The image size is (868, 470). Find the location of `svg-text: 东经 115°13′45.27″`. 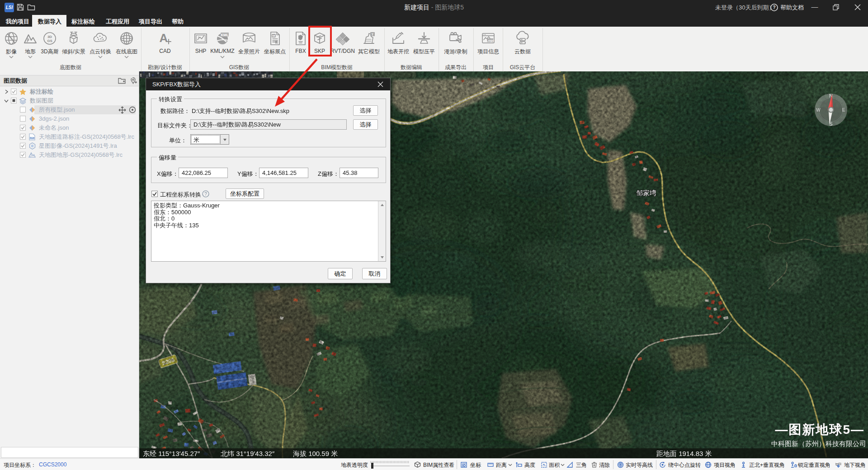

svg-text: 东经 115°13′45.27″ is located at coordinates (172, 454).